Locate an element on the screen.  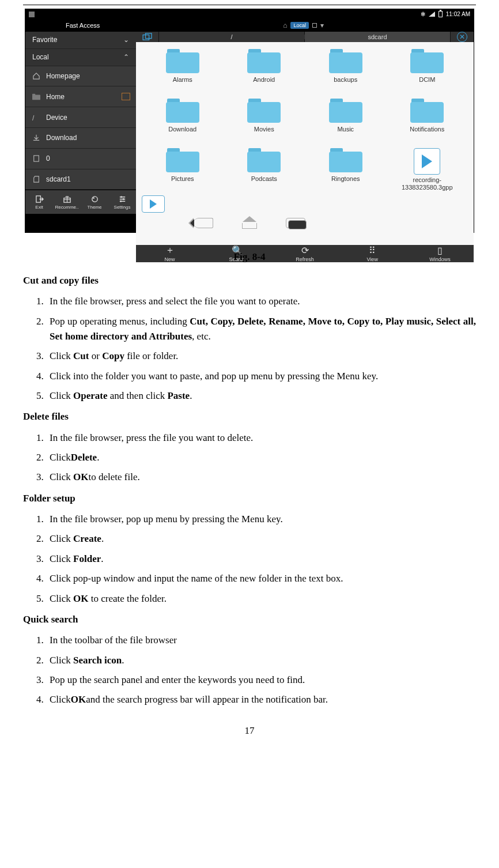
action-refresh: ⟳Refresh is located at coordinates (304, 254).